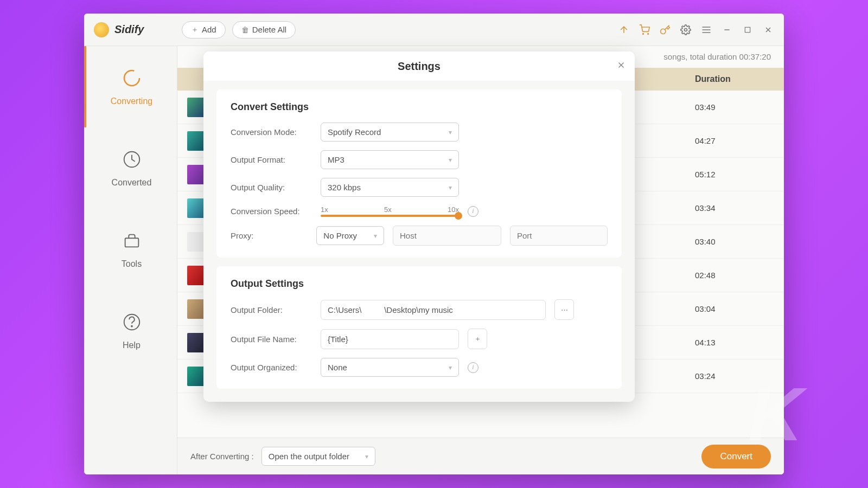 This screenshot has width=868, height=488. I want to click on output-organized-value: None, so click(337, 368).